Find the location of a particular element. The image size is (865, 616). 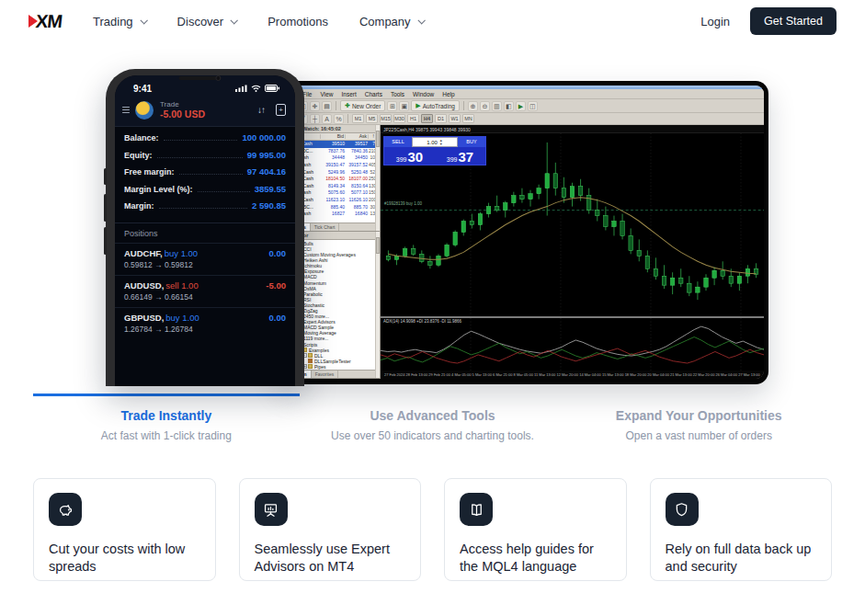

toolbar-icon: ✚ is located at coordinates (314, 107).